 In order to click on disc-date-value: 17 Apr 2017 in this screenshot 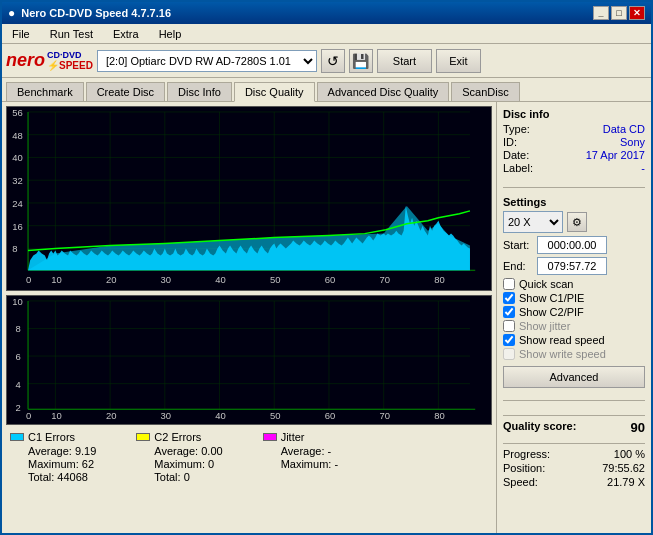, I will do `click(616, 155)`.